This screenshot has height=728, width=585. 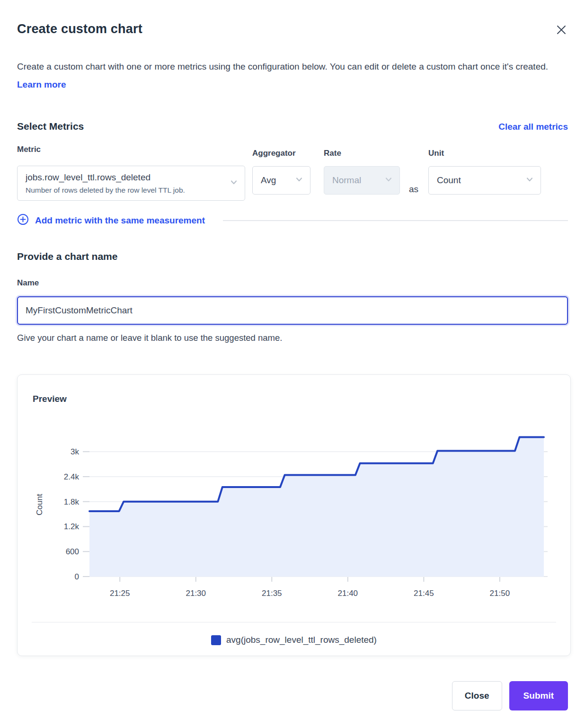 What do you see at coordinates (485, 171) in the screenshot?
I see `unit-column: Unit Count` at bounding box center [485, 171].